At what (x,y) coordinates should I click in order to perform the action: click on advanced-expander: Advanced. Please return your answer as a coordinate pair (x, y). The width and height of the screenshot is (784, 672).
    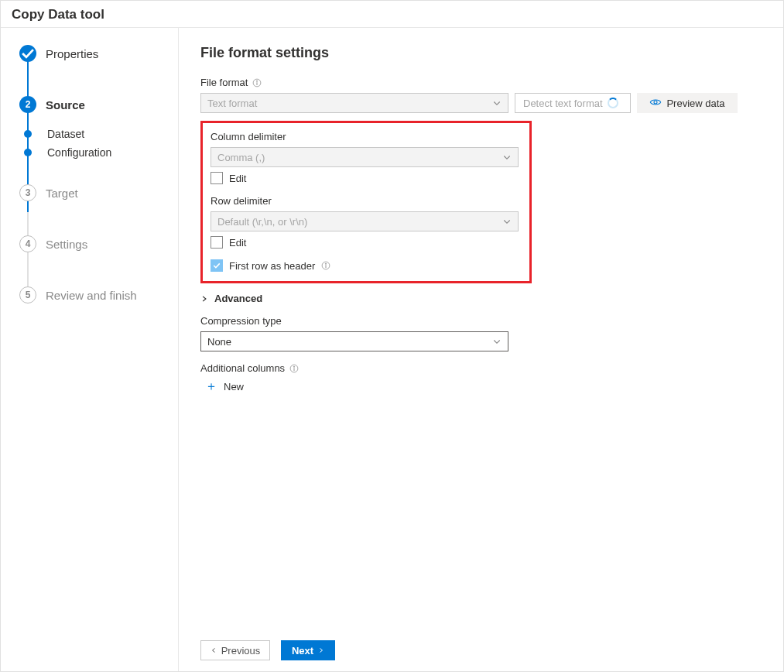
    Looking at the image, I should click on (481, 299).